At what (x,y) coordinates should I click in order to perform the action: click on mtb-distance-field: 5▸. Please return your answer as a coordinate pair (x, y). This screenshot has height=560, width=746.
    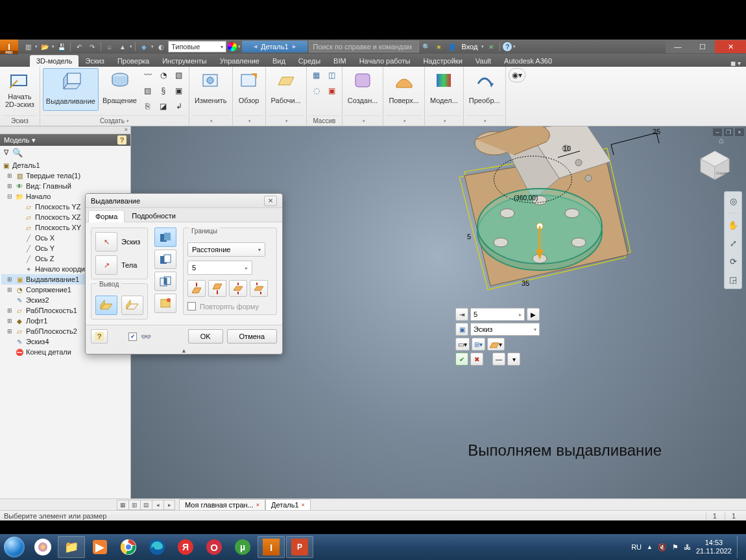
    Looking at the image, I should click on (498, 314).